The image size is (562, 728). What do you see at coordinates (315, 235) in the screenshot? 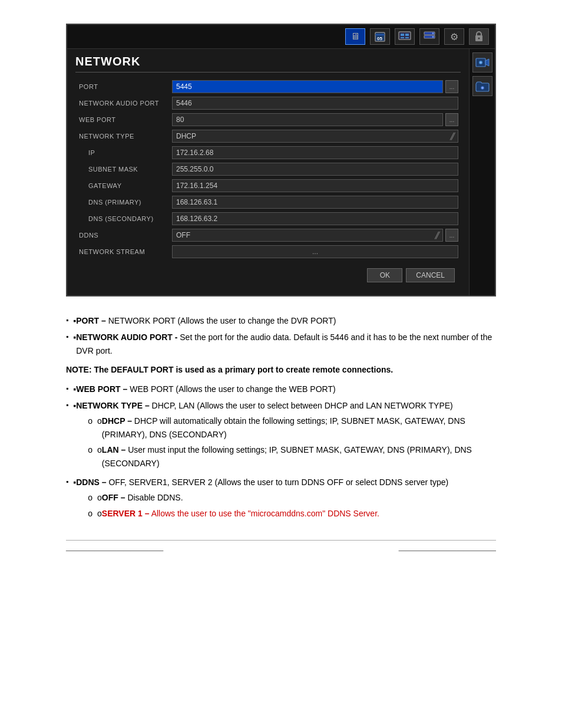
I see `ddns-value: OFF ╱ ...` at bounding box center [315, 235].